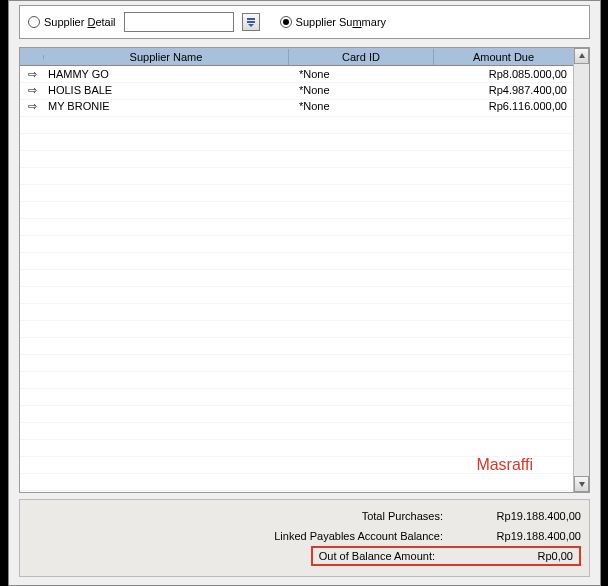 The width and height of the screenshot is (608, 586). I want to click on out-of-balance-row: Out of Balance Amount: Rp0,00, so click(304, 556).